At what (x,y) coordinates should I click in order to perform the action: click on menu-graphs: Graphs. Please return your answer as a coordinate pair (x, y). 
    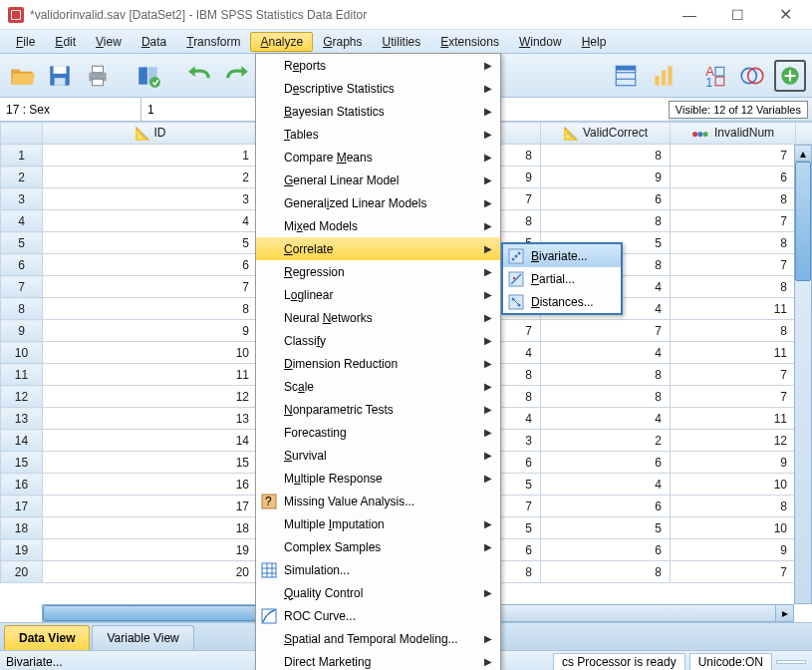
    Looking at the image, I should click on (343, 42).